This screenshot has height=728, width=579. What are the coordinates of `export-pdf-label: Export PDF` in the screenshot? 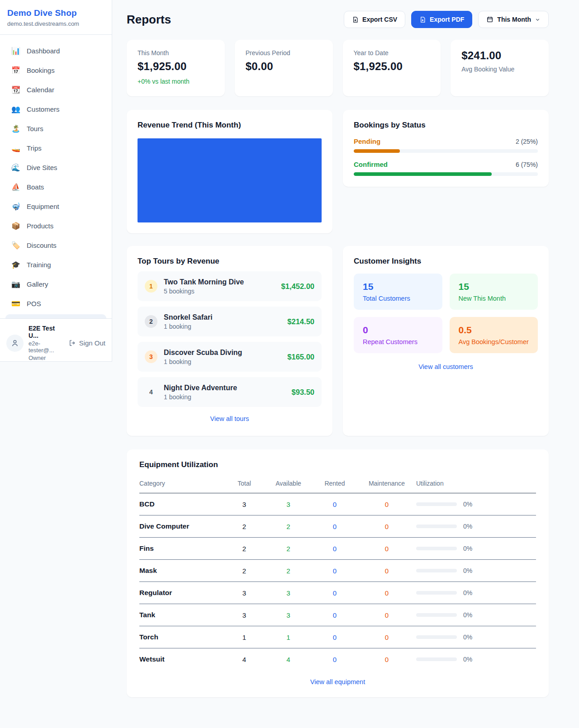 It's located at (447, 19).